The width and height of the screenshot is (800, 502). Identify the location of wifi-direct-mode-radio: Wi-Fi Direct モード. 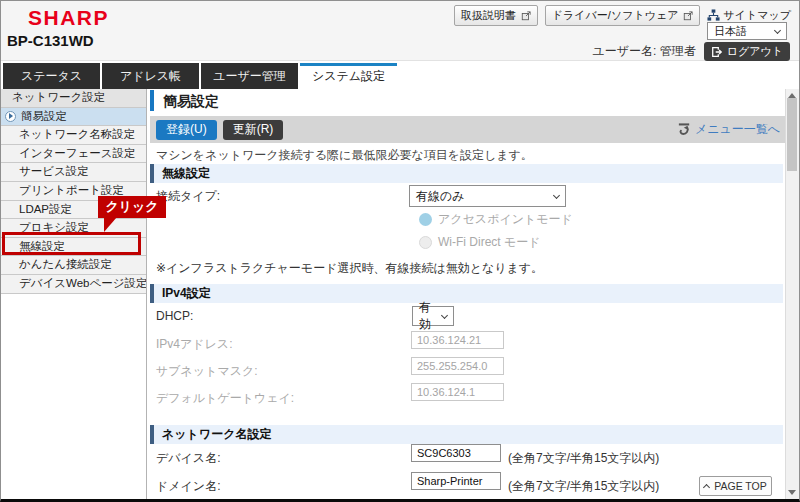
(480, 242).